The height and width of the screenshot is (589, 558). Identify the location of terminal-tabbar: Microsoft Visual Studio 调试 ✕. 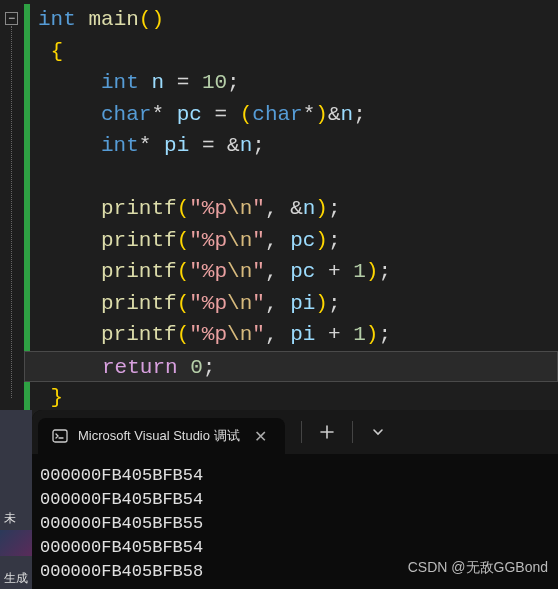
(295, 432).